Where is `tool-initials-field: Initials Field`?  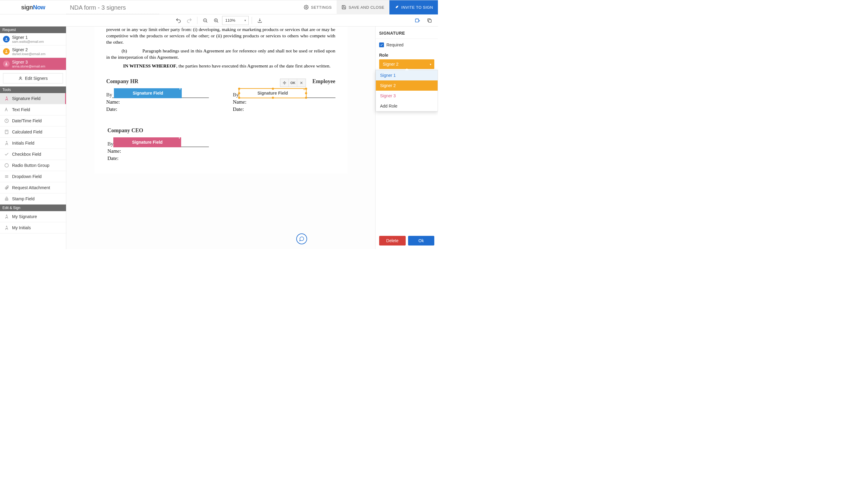 tool-initials-field: Initials Field is located at coordinates (33, 143).